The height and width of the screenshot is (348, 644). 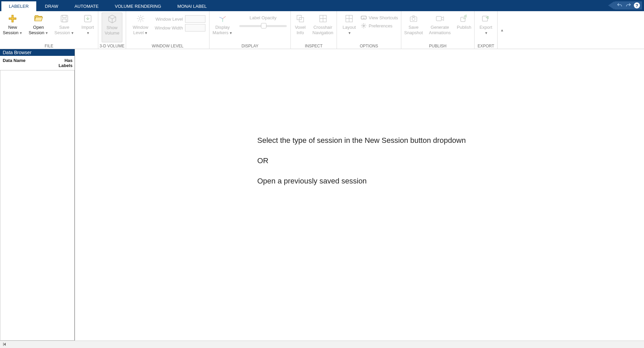 I want to click on plus-icon, so click(x=13, y=19).